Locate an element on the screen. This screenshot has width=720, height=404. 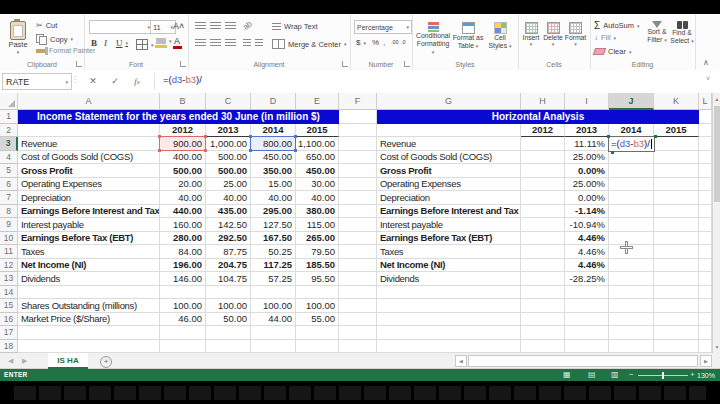
cell-value: 450.00 is located at coordinates (318, 171).